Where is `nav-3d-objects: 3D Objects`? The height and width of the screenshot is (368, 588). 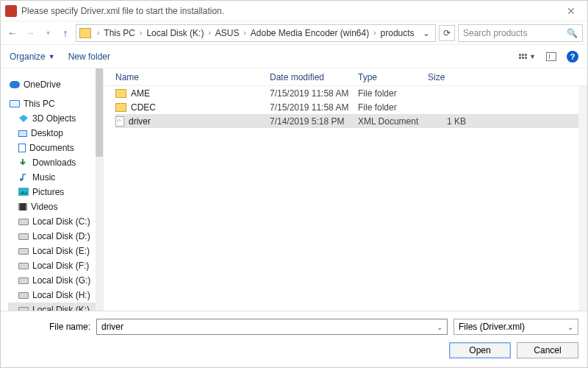 nav-3d-objects: 3D Objects is located at coordinates (54, 118).